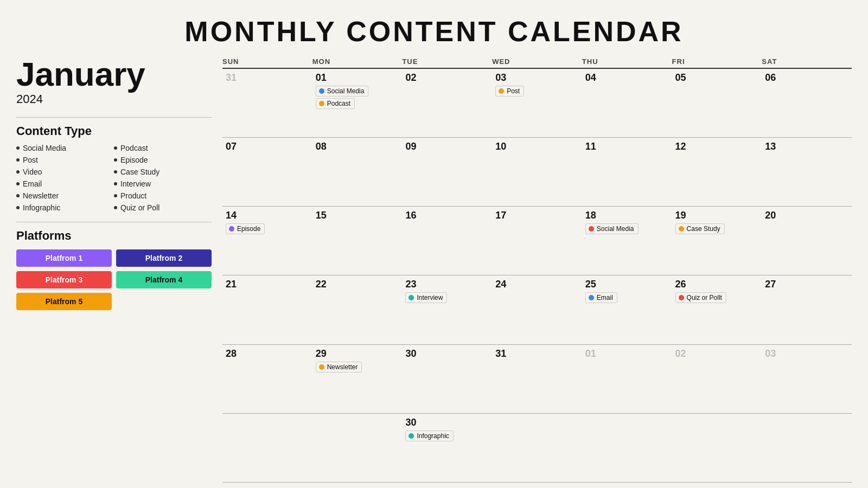  I want to click on event-badge: Email, so click(601, 298).